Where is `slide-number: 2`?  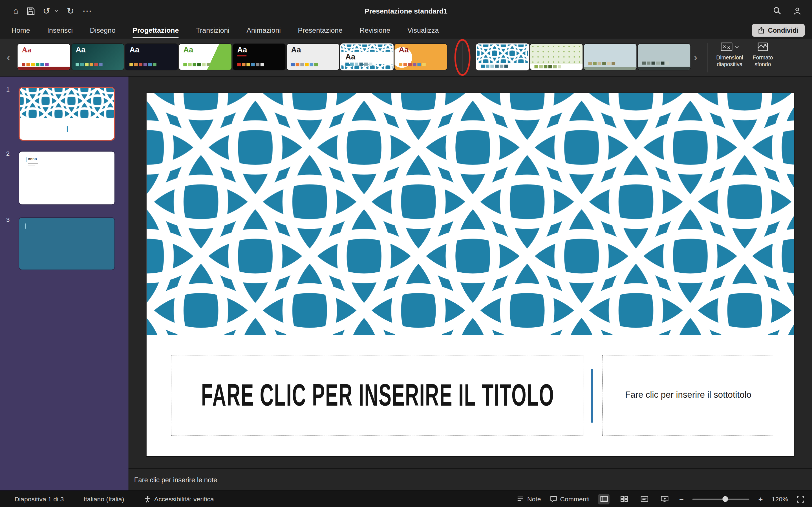 slide-number: 2 is located at coordinates (8, 154).